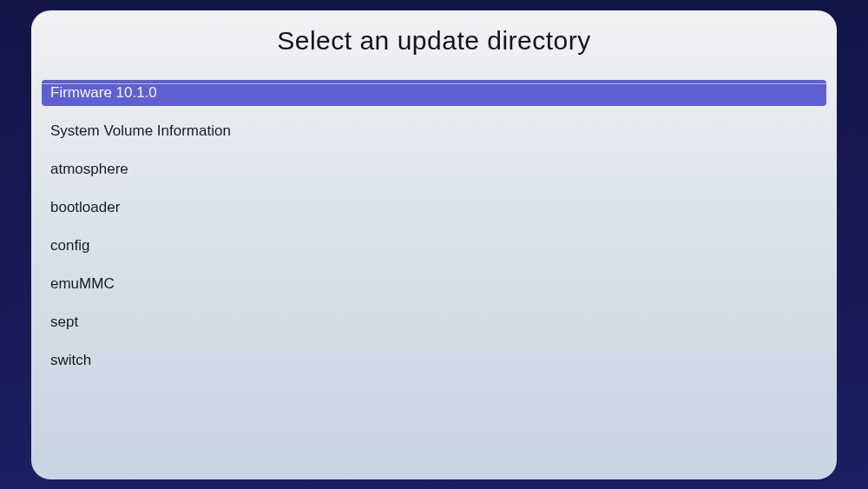 The image size is (868, 489). Describe the element at coordinates (434, 322) in the screenshot. I see `directory-item-sept: sept` at that location.